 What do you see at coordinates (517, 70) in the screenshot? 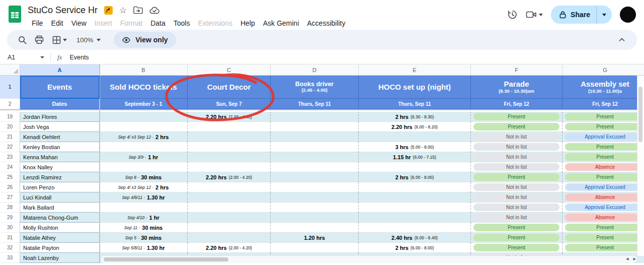
I see `column-header-f: F` at bounding box center [517, 70].